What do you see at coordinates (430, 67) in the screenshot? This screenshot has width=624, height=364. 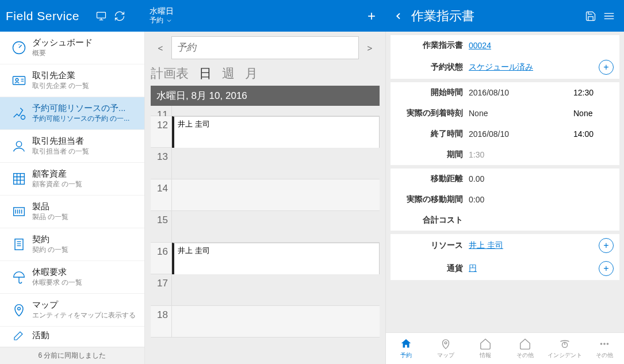 I see `field-label: 予約状態` at bounding box center [430, 67].